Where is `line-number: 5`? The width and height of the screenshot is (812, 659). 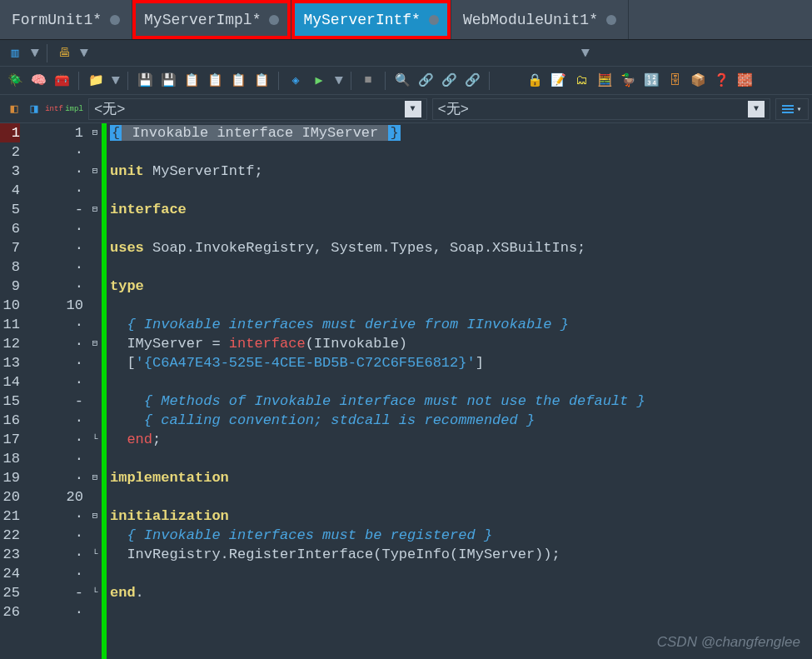 line-number: 5 is located at coordinates (10, 210).